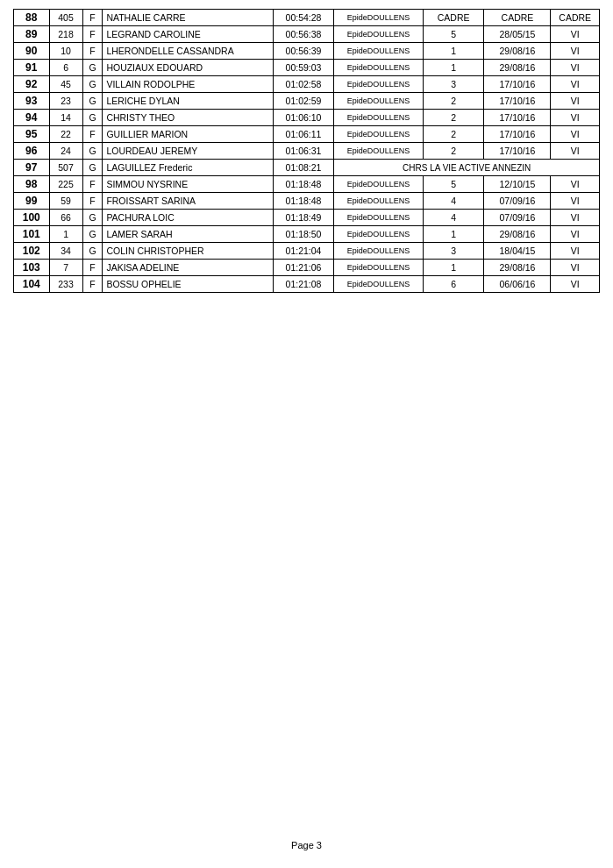 The image size is (613, 868). What do you see at coordinates (307, 151) in the screenshot?
I see `table-row: 9624GLOURDEAU JEREMY01:06:31EpideDOULLEN…` at bounding box center [307, 151].